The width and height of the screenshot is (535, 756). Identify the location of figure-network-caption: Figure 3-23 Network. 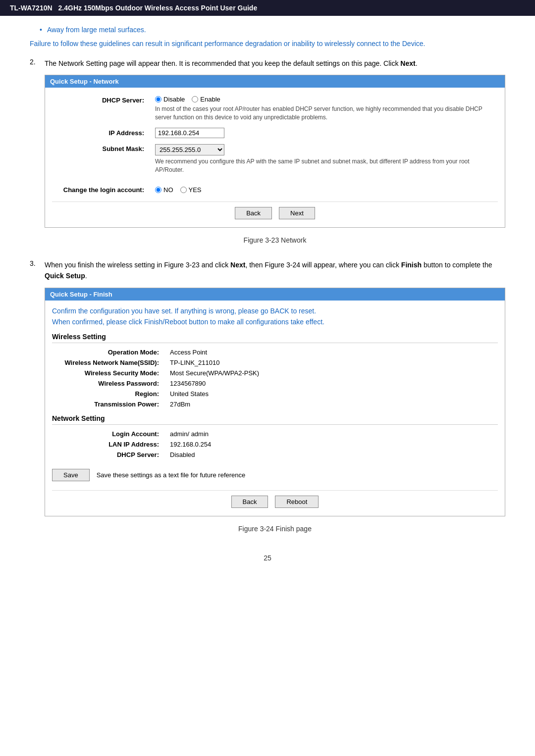
(275, 240).